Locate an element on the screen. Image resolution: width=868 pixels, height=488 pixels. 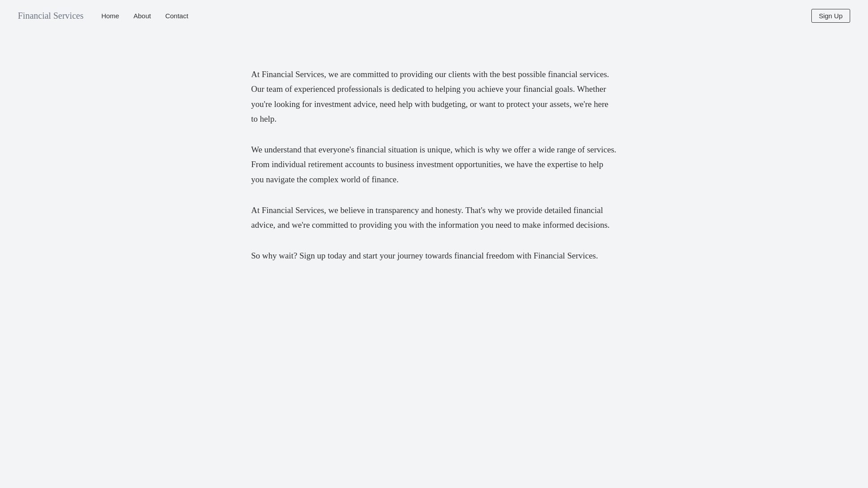
nav-brand: Financial Services is located at coordinates (51, 16).